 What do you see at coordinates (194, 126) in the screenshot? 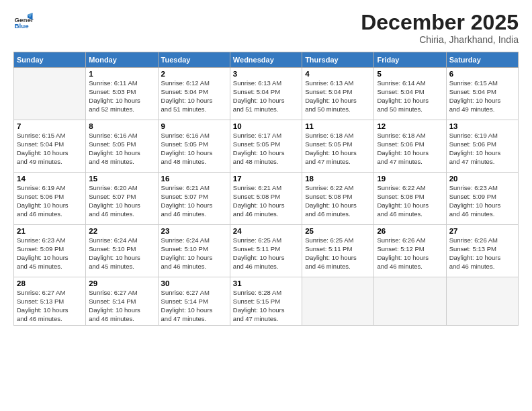
I see `day-number: 9` at bounding box center [194, 126].